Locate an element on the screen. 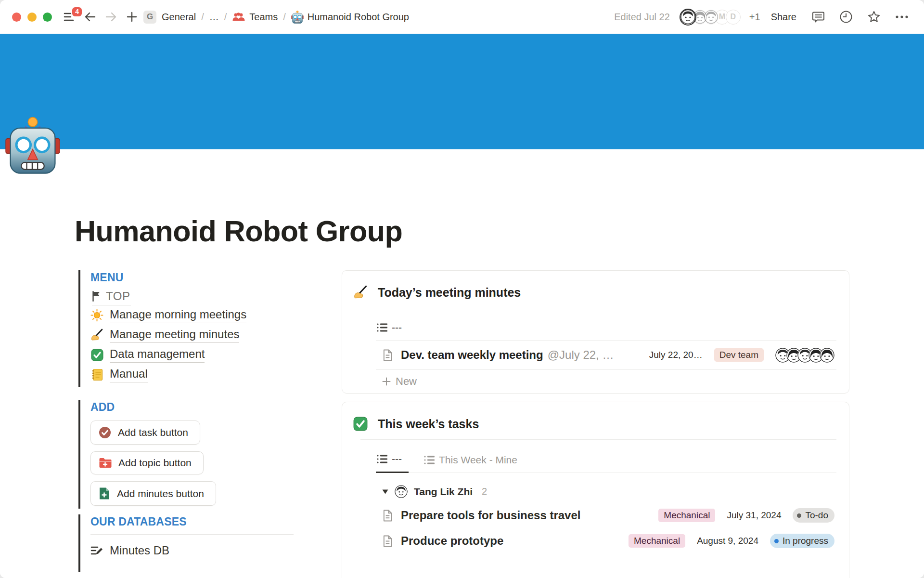 The image size is (924, 578). last-edited-label: Edited Jul 22 is located at coordinates (642, 17).